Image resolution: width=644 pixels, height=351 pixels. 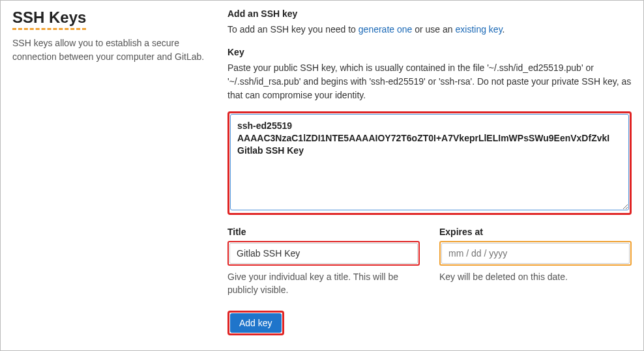 What do you see at coordinates (504, 29) in the screenshot?
I see `instruction-suffix: .` at bounding box center [504, 29].